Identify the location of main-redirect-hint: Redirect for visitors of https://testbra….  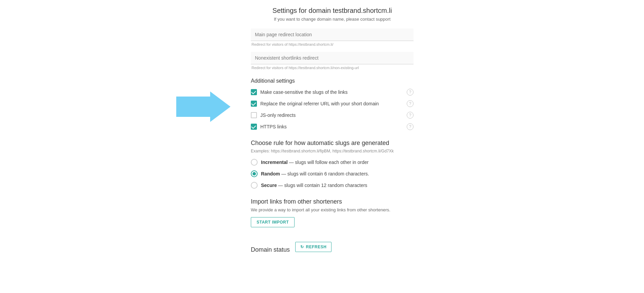
(332, 44).